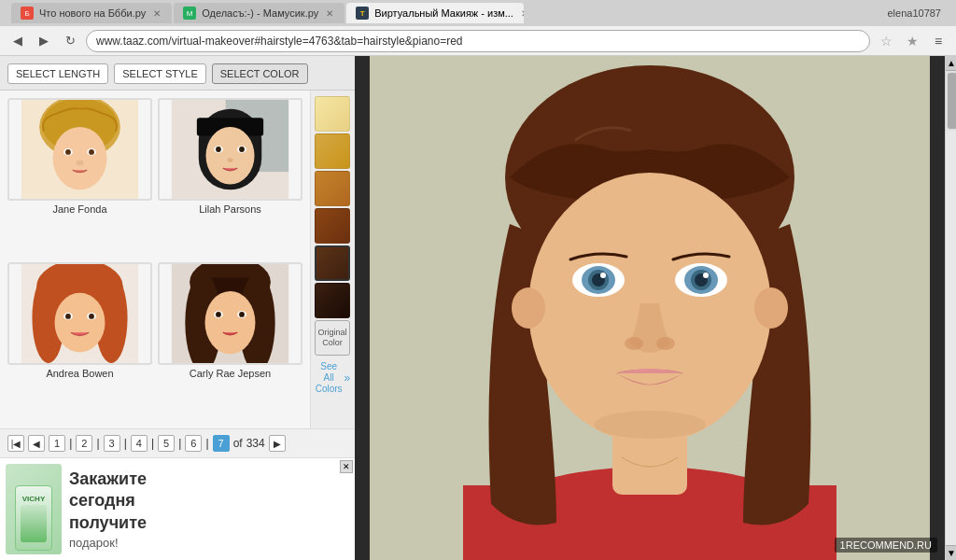 Image resolution: width=956 pixels, height=560 pixels. What do you see at coordinates (79, 209) in the screenshot?
I see `style-label-1: Jane Fonda` at bounding box center [79, 209].